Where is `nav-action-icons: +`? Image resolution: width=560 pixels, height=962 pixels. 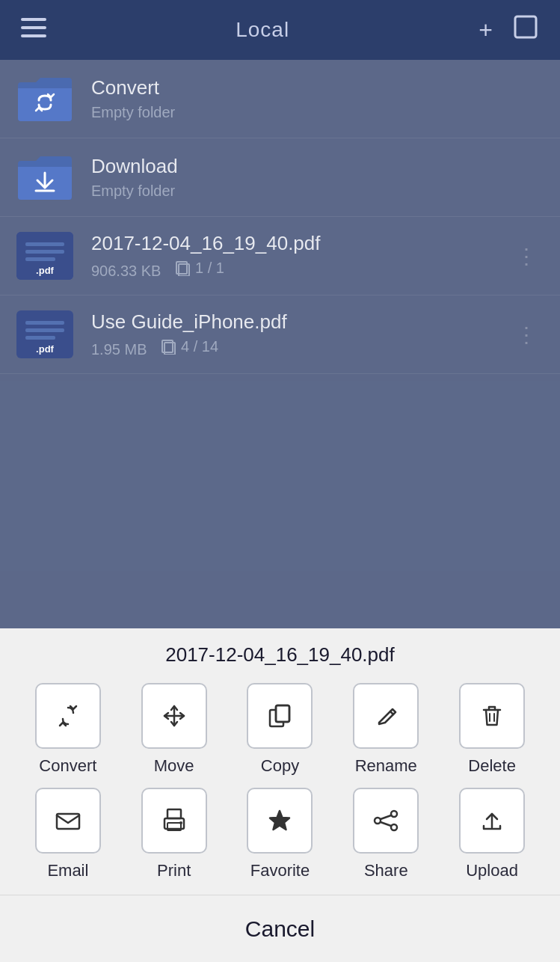 nav-action-icons: + is located at coordinates (508, 30).